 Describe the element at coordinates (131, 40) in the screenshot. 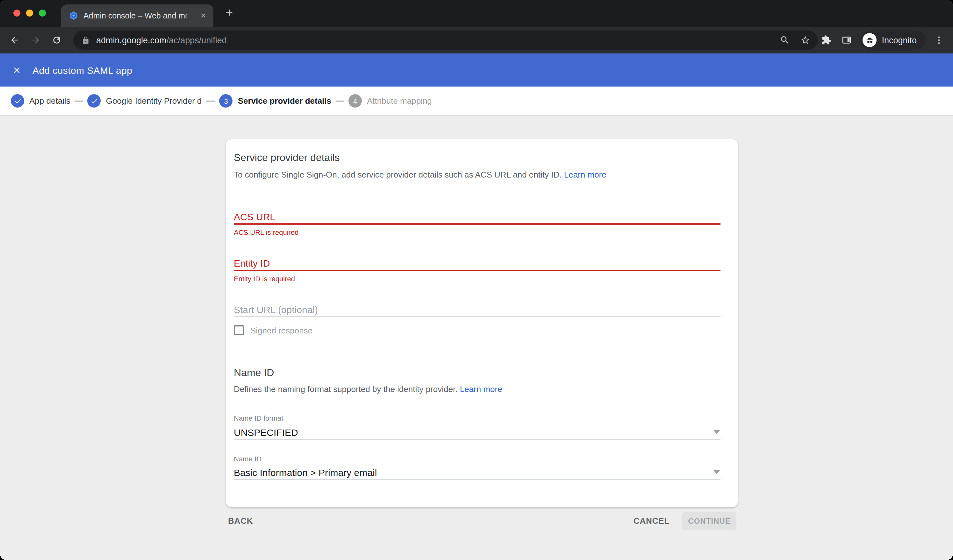

I see `url-domain: admin.google.com` at that location.